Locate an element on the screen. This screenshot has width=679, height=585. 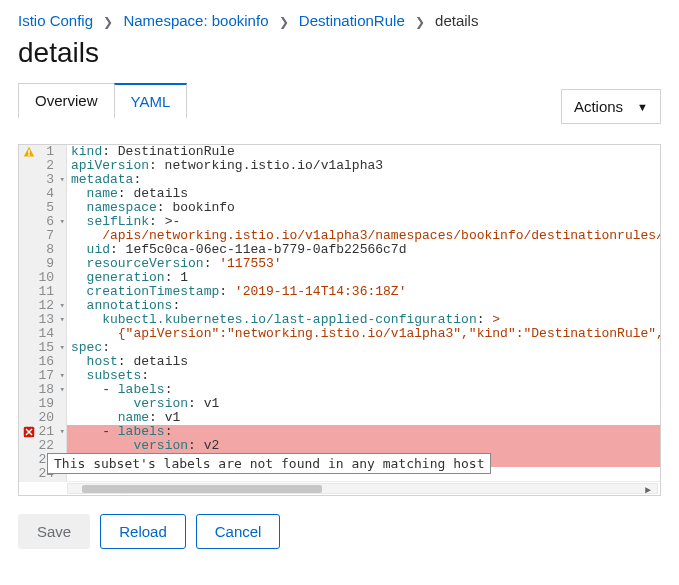
breadcrumb-link-istio-config: Istio Config is located at coordinates (56, 20).